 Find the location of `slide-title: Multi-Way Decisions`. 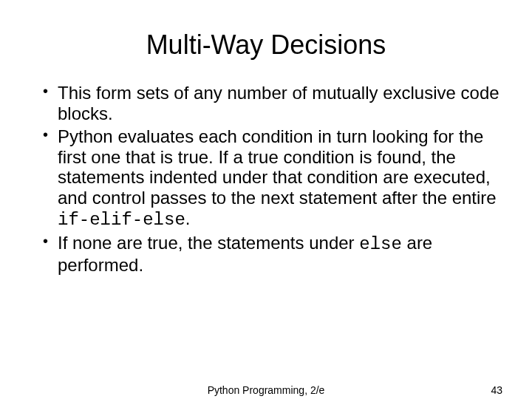

slide-title: Multi-Way Decisions is located at coordinates (266, 45).